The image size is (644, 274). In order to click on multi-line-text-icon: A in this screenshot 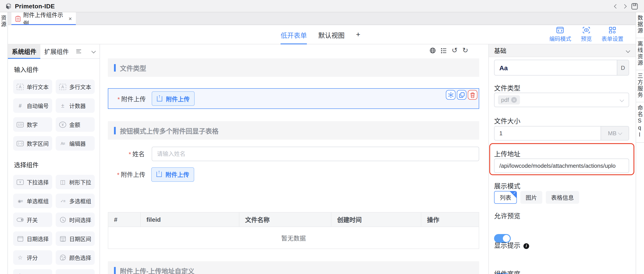, I will do `click(63, 87)`.